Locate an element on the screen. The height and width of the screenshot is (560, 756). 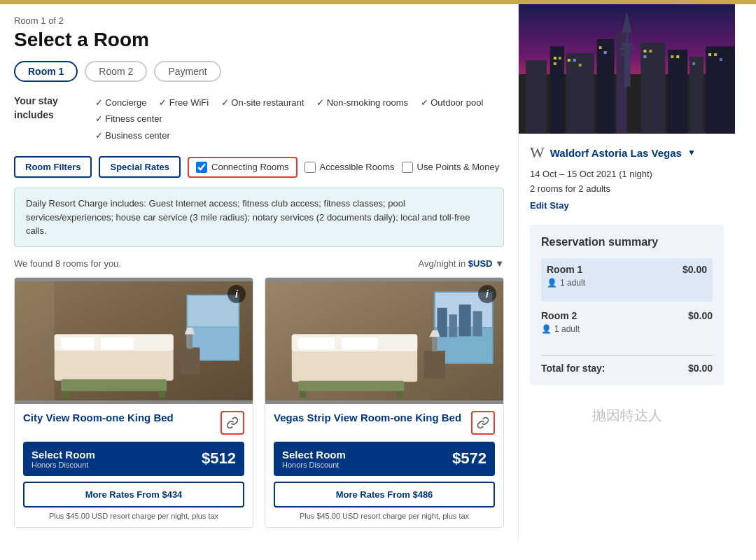
tab-room2: Room 2 is located at coordinates (116, 71).